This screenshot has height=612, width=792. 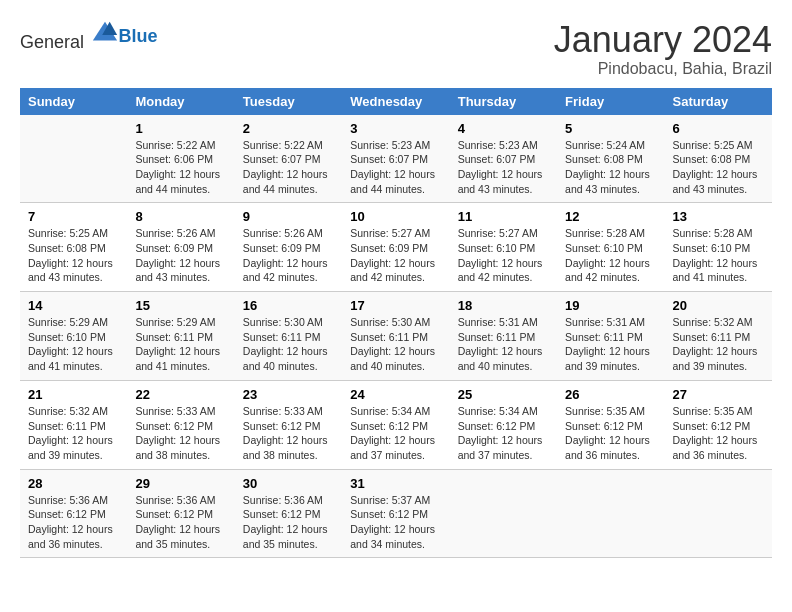 What do you see at coordinates (663, 49) in the screenshot?
I see `title-section: January 2024 Pindobacu, Bahia, Brazil` at bounding box center [663, 49].